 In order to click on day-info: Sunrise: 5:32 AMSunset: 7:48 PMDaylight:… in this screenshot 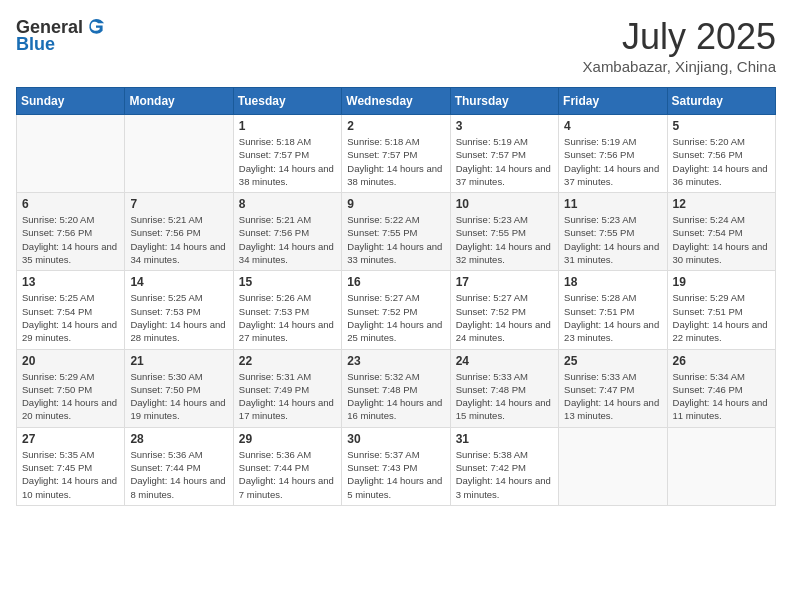, I will do `click(396, 396)`.